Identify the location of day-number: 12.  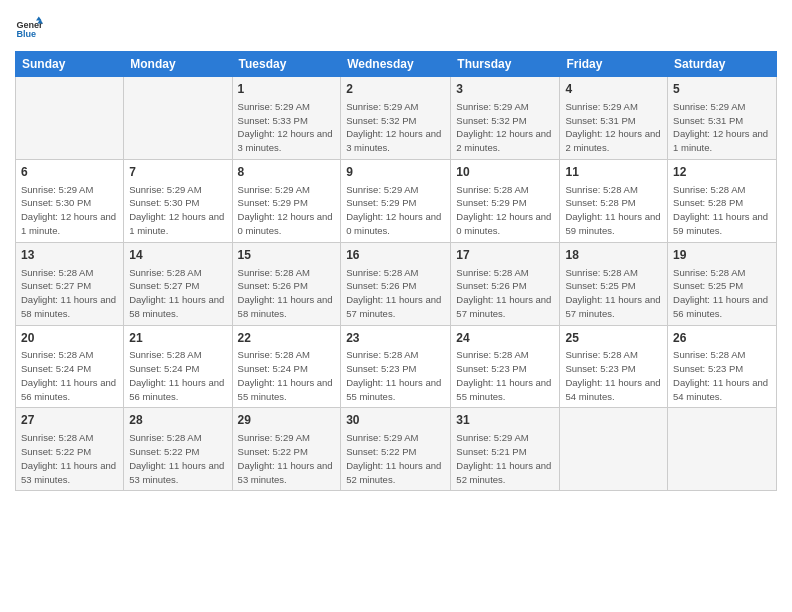
(722, 172).